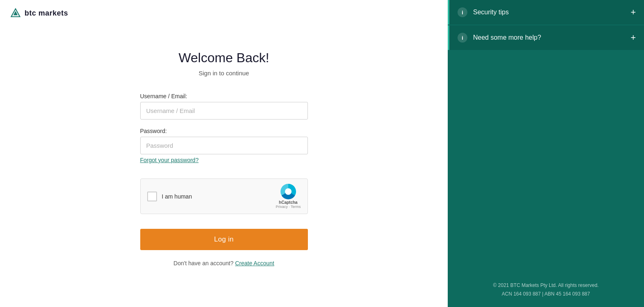 Image resolution: width=644 pixels, height=307 pixels. What do you see at coordinates (462, 12) in the screenshot?
I see `info-icon-security: i` at bounding box center [462, 12].